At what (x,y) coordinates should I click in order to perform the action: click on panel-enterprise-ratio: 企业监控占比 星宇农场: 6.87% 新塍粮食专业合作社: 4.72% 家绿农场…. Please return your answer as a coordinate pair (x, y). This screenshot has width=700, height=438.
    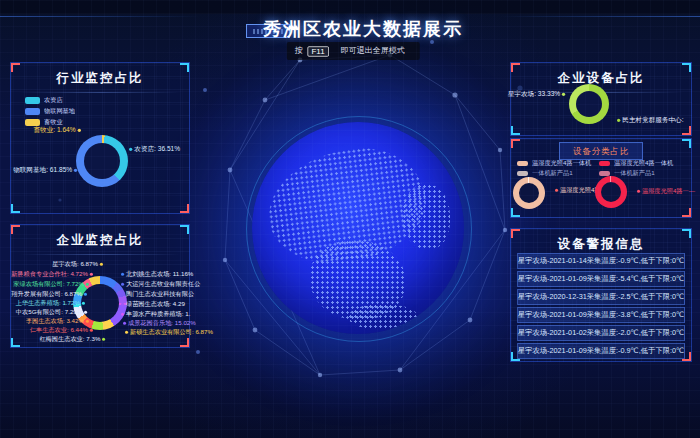
    Looking at the image, I should click on (100, 286).